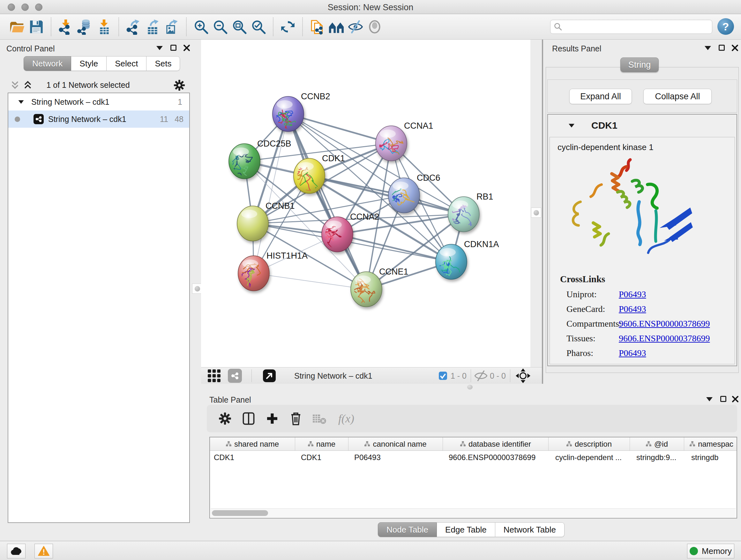 This screenshot has height=560, width=741. I want to click on fit-content-crosshair-icon, so click(523, 376).